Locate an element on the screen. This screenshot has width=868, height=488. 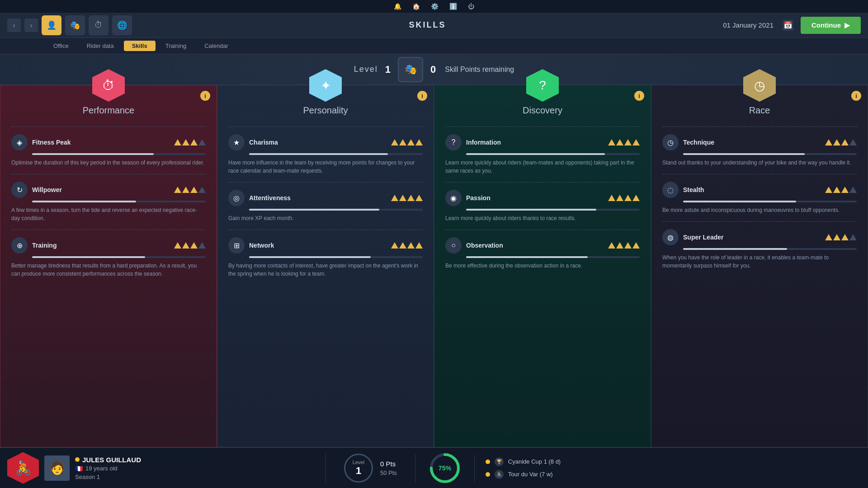
charisma-icon: ★ is located at coordinates (236, 142).